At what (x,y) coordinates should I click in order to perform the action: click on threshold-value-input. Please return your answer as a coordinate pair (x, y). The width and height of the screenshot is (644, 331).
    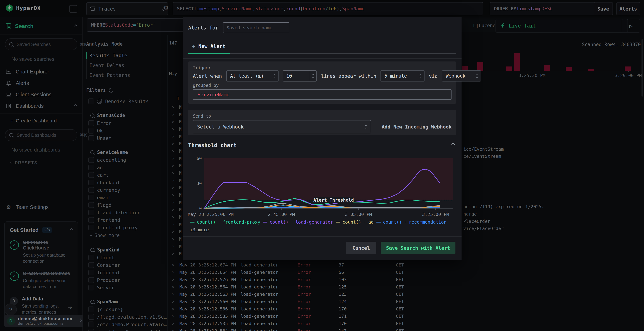
    Looking at the image, I should click on (300, 76).